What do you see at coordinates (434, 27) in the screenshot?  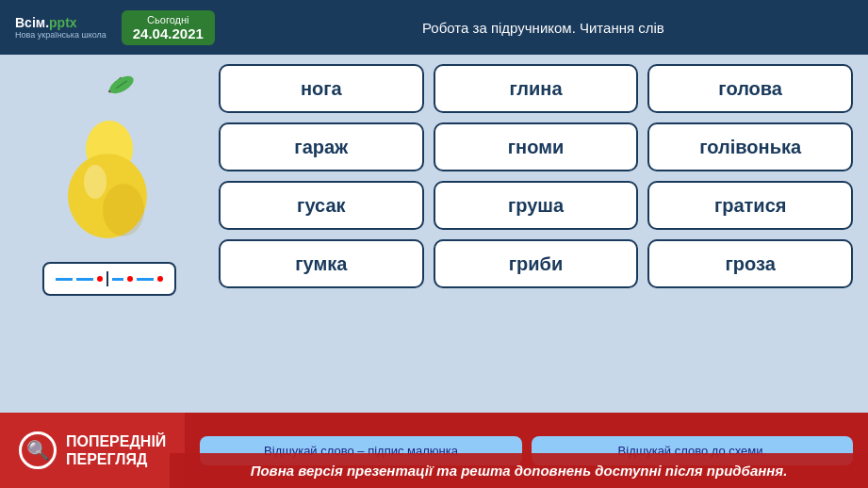 I see `header: Всім.pptx Нова українська школа Сьогодні…` at bounding box center [434, 27].